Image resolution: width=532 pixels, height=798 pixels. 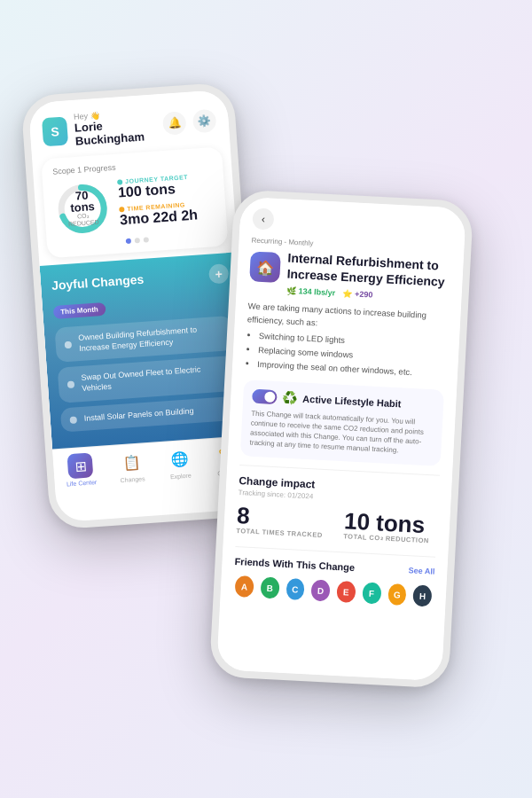 I want to click on active-lifestyle-title: Active Lifestyle Habit, so click(x=352, y=401).